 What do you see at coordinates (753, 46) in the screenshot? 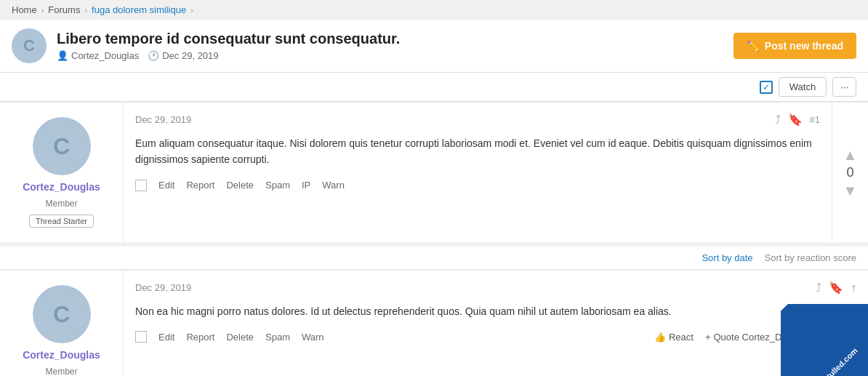
I see `edit-icon: ✏️` at bounding box center [753, 46].